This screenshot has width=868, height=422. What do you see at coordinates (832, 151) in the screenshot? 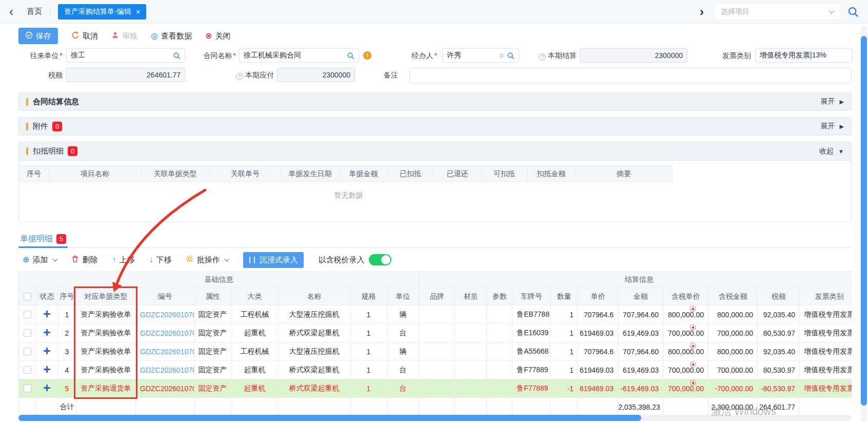
I see `collapse-toggle: 收起▼` at bounding box center [832, 151].